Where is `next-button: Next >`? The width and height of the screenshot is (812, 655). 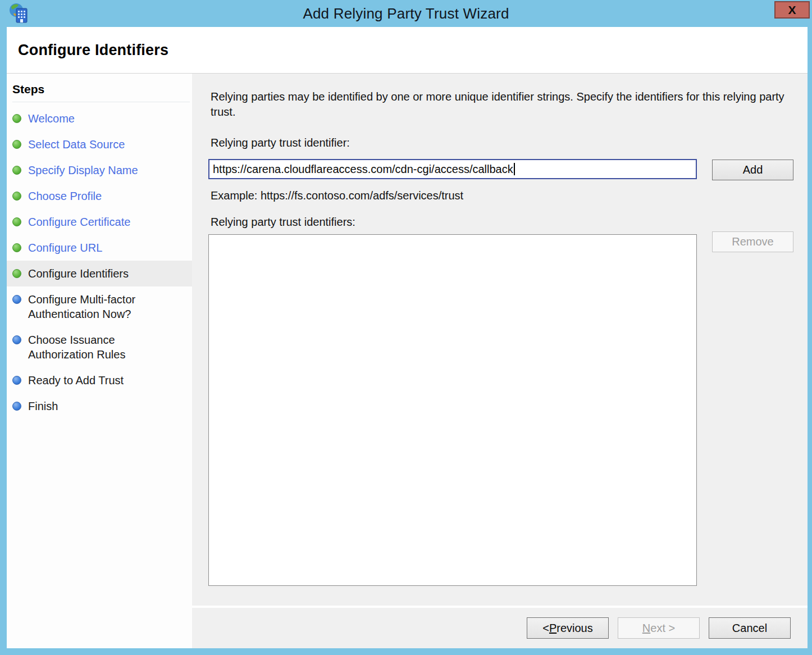
next-button: Next > is located at coordinates (659, 628).